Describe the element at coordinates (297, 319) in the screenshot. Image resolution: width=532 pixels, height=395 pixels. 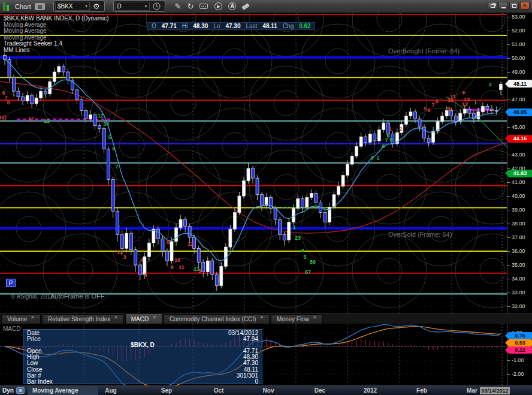
I see `tab-money-flow: Money Flow✕` at that location.